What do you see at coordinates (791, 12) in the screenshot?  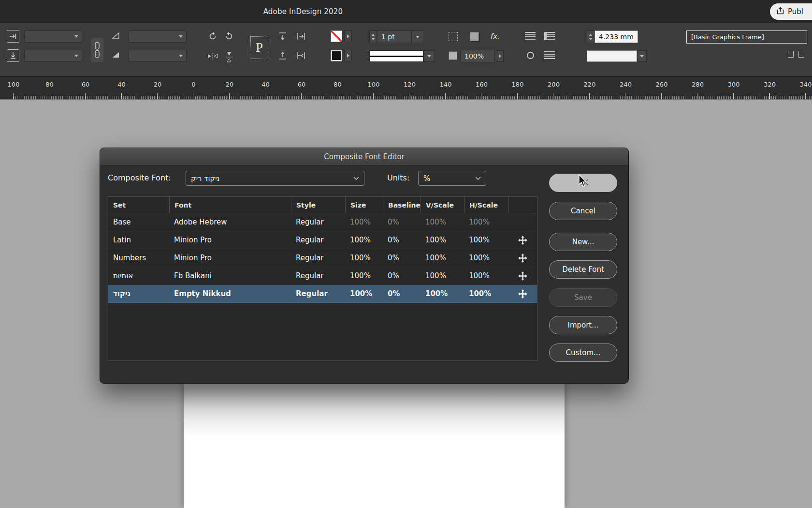 I see `publish-button: Publ` at bounding box center [791, 12].